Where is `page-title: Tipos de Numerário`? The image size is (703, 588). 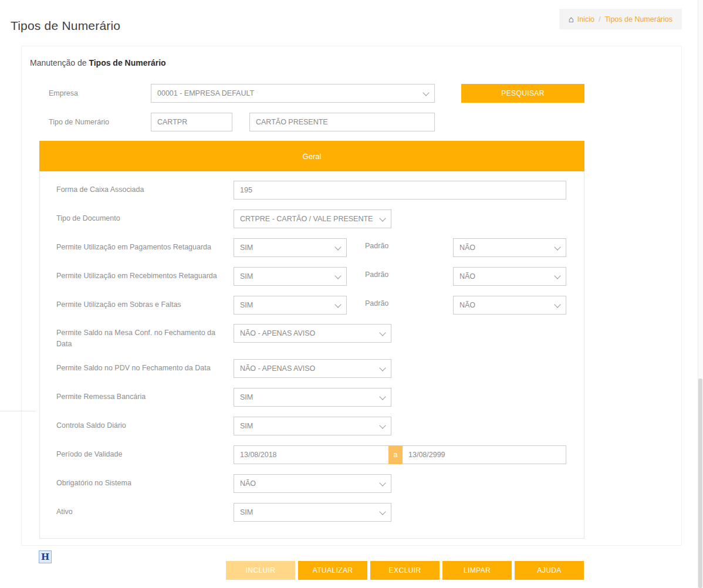 page-title: Tipos de Numerário is located at coordinates (66, 26).